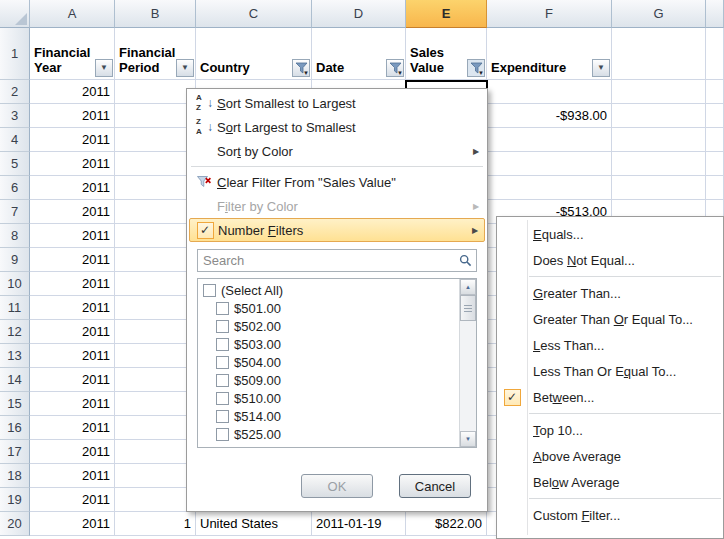 The width and height of the screenshot is (724, 539). Describe the element at coordinates (156, 356) in the screenshot. I see `cell-b13` at that location.